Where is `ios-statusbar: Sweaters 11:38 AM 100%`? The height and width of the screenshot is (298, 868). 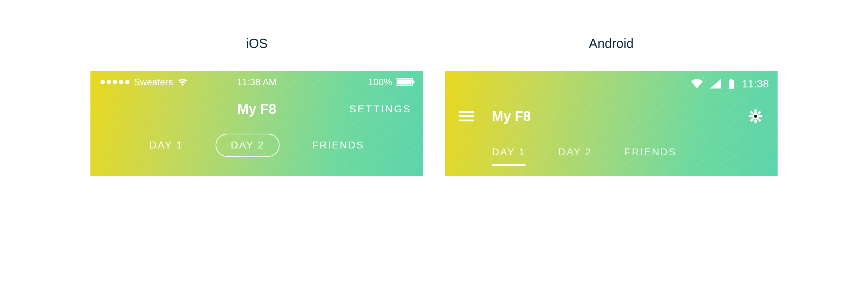 ios-statusbar: Sweaters 11:38 AM 100% is located at coordinates (257, 82).